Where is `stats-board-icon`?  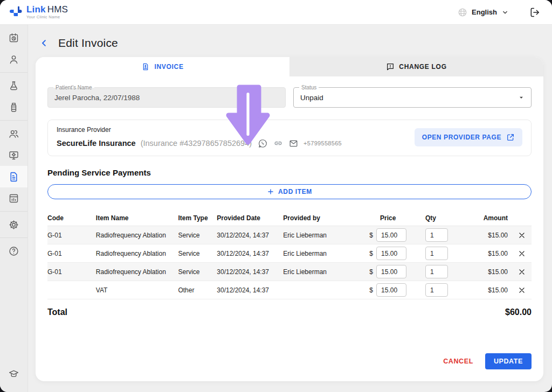 stats-board-icon is located at coordinates (14, 198).